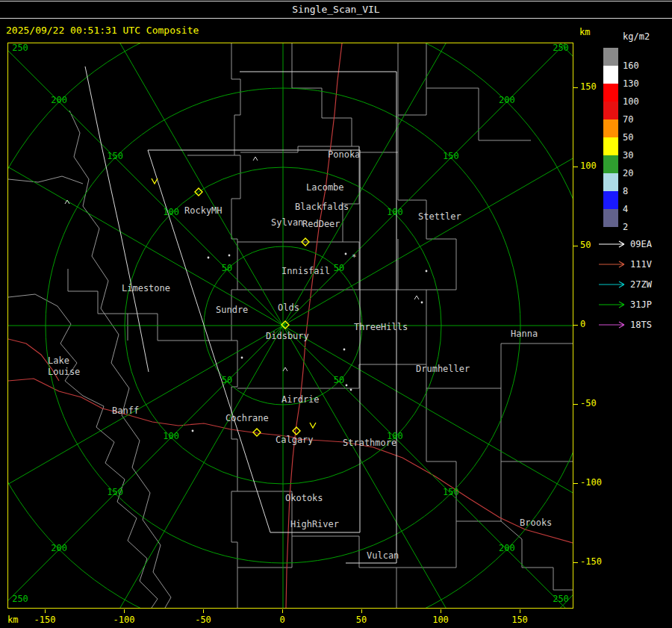 Image resolution: width=672 pixels, height=628 pixels. I want to click on city-label: Brooks, so click(536, 523).